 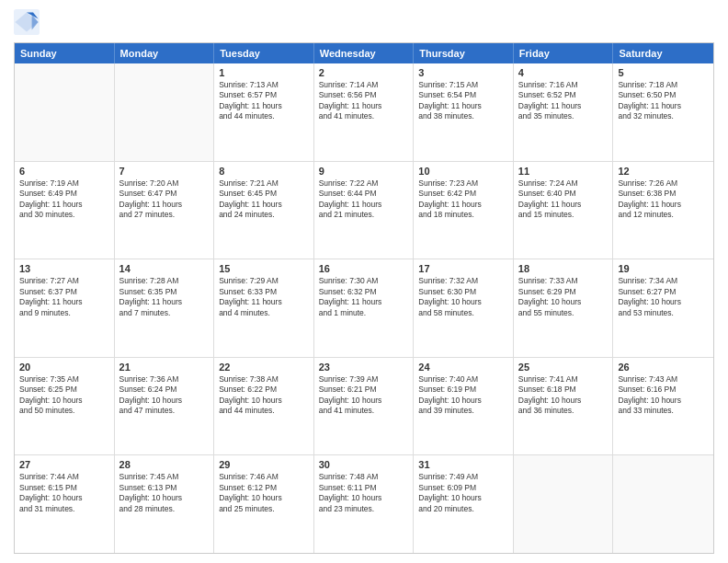 What do you see at coordinates (564, 211) in the screenshot?
I see `day-cell-11: 11Sunrise: 7:24 AMSunset: 6:40 PMDayligh…` at bounding box center [564, 211].